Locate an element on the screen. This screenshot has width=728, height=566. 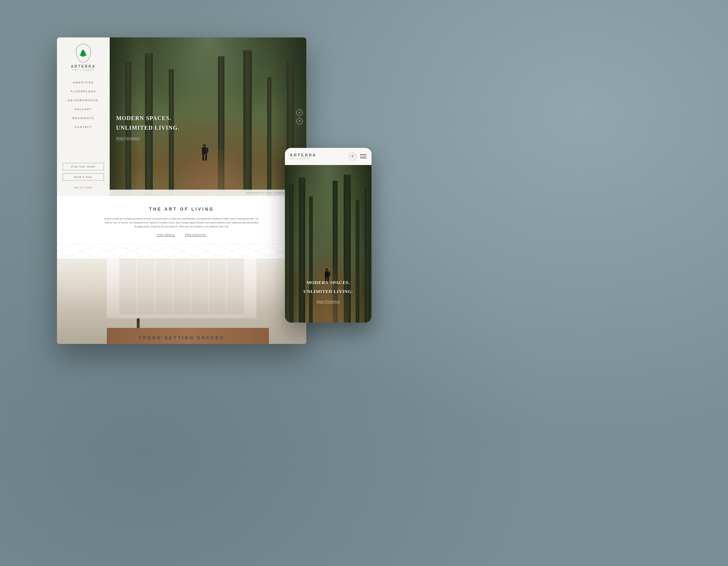
logo-icon: 🌲 is located at coordinates (83, 53).